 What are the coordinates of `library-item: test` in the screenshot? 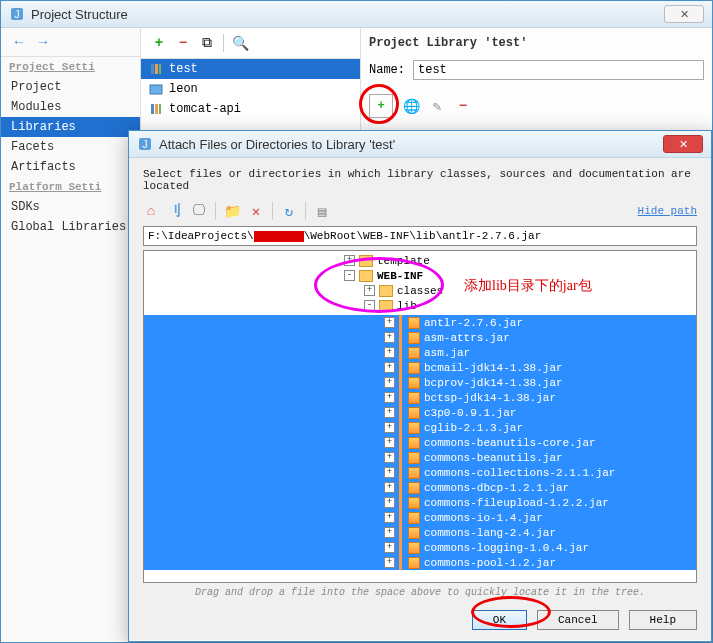 It's located at (250, 69).